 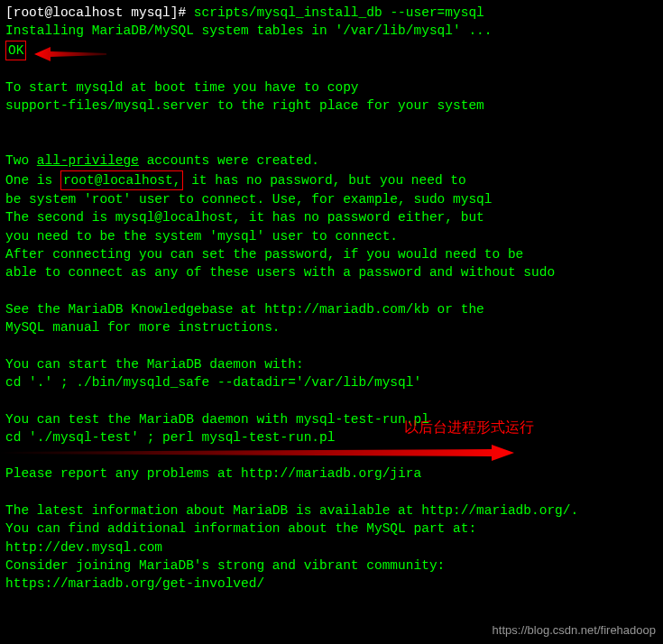 What do you see at coordinates (332, 87) in the screenshot?
I see `output-line: To start mysqld at boot time you have to…` at bounding box center [332, 87].